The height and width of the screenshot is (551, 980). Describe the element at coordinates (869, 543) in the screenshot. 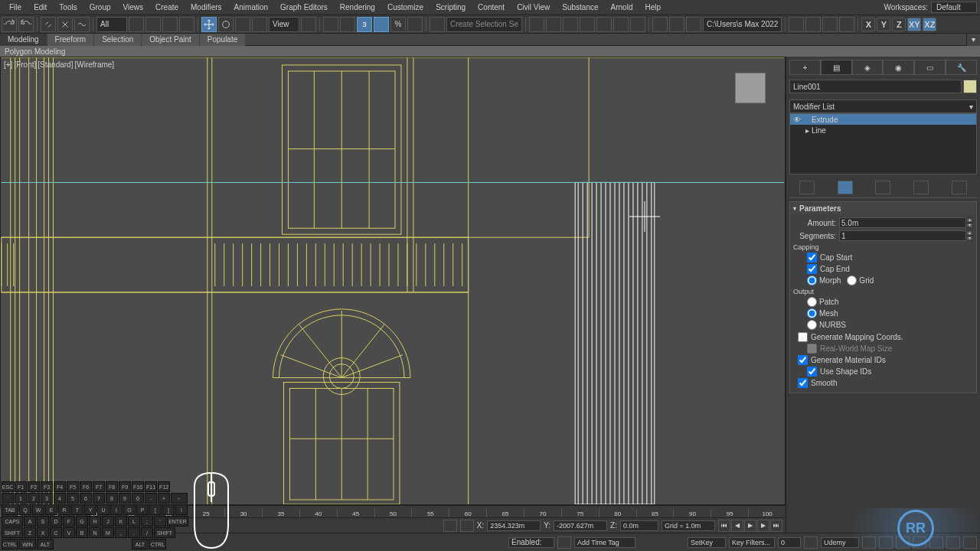

I see `nav-zoom-button` at that location.